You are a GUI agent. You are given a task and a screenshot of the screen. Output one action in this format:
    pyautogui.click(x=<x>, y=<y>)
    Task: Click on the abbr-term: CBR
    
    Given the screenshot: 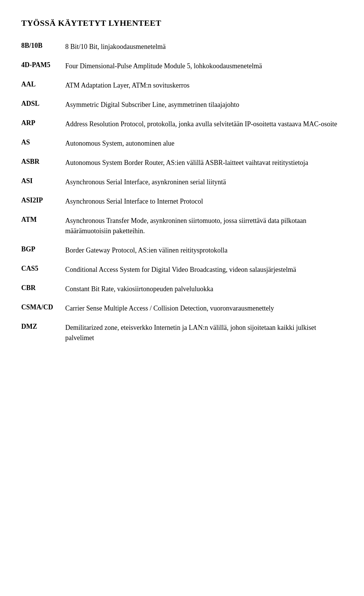 What is the action you would take?
    pyautogui.click(x=43, y=293)
    